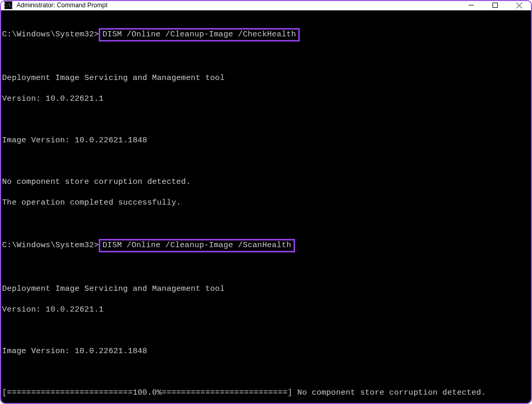  What do you see at coordinates (267, 393) in the screenshot?
I see `output-line: [==========================100.0%=======…` at bounding box center [267, 393].